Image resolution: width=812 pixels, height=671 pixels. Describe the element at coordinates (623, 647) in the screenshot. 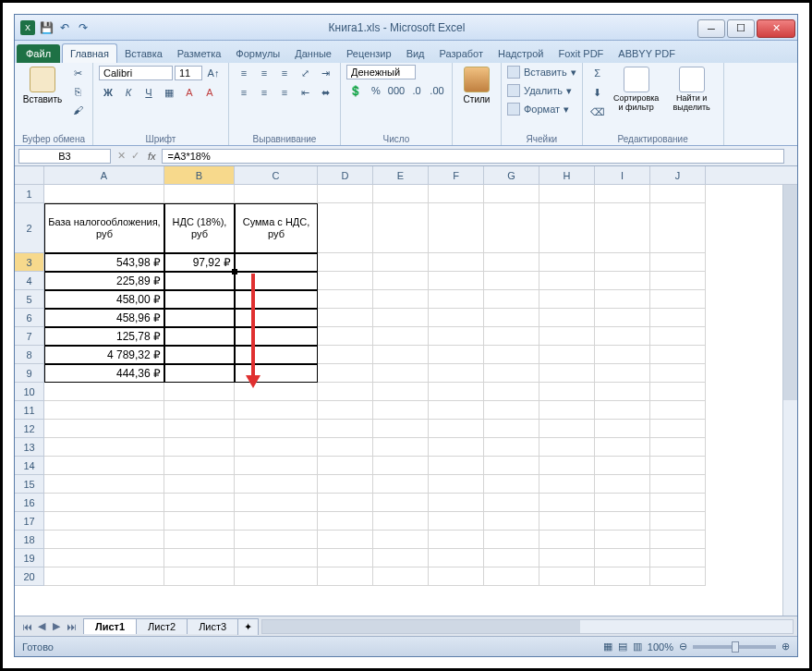

I see `view-layout-icon: ▤` at that location.